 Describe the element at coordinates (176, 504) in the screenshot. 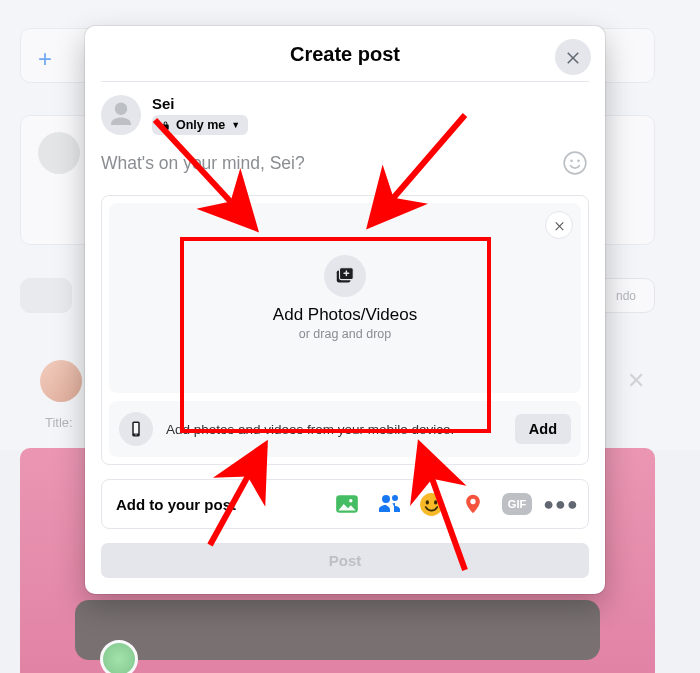

I see `add-to-post-label: Add to your post` at that location.